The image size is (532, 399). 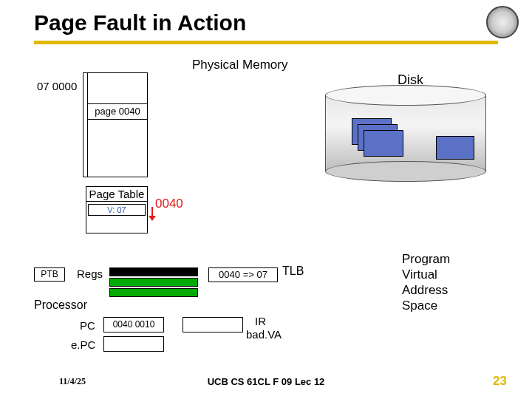 What do you see at coordinates (117, 194) in the screenshot?
I see `page-table-label: Page Table` at bounding box center [117, 194].